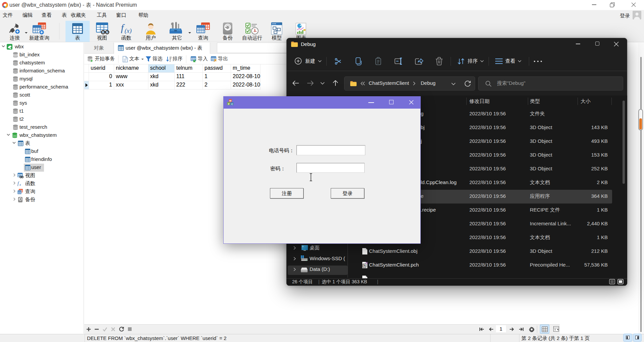  I want to click on svg-text: C, so click(232, 104).